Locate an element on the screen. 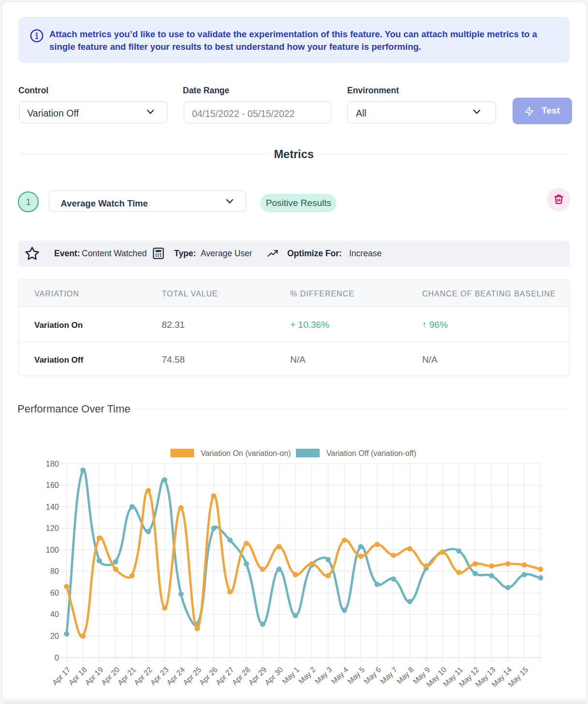  svg-text: 0 is located at coordinates (57, 658).